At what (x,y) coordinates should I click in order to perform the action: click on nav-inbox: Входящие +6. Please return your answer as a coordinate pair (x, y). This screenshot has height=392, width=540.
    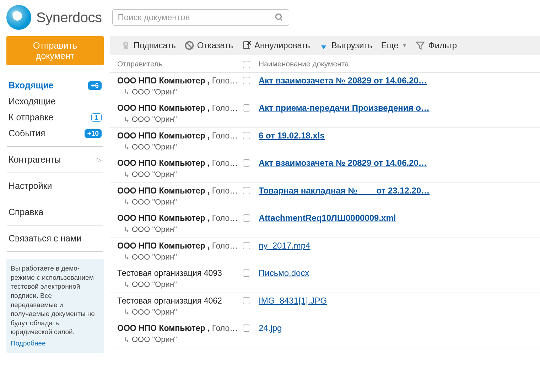
    Looking at the image, I should click on (55, 85).